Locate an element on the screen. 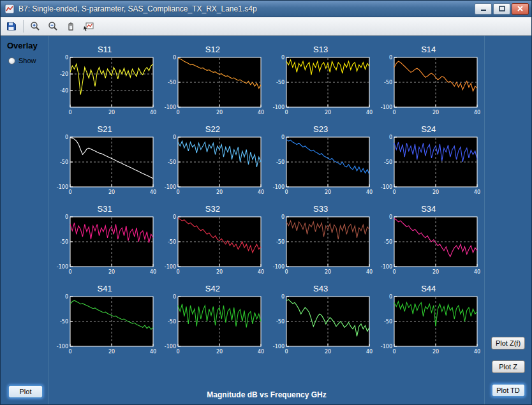 The width and height of the screenshot is (532, 405). overlay-panel: Overlay Show Plot is located at coordinates (25, 220).